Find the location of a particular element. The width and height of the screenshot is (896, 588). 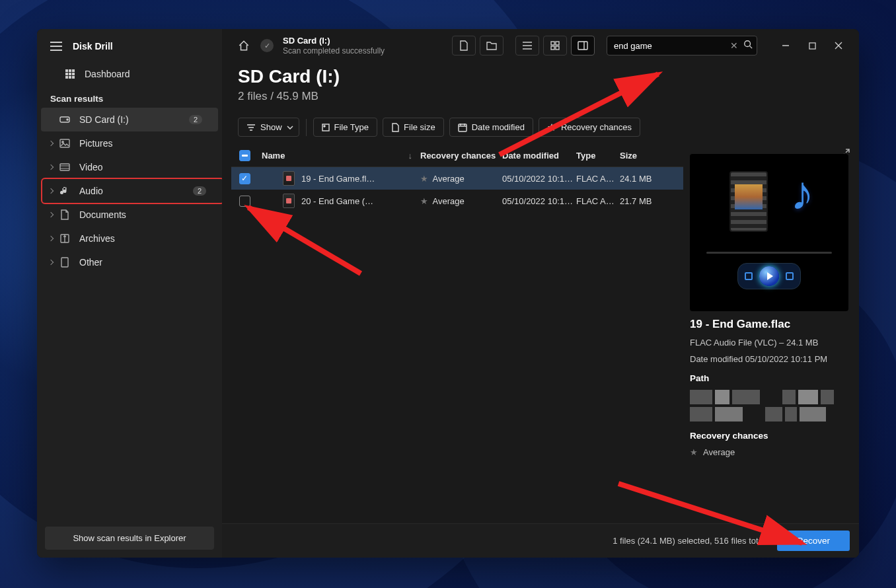

column-recovery: Recovery chances is located at coordinates (461, 156).